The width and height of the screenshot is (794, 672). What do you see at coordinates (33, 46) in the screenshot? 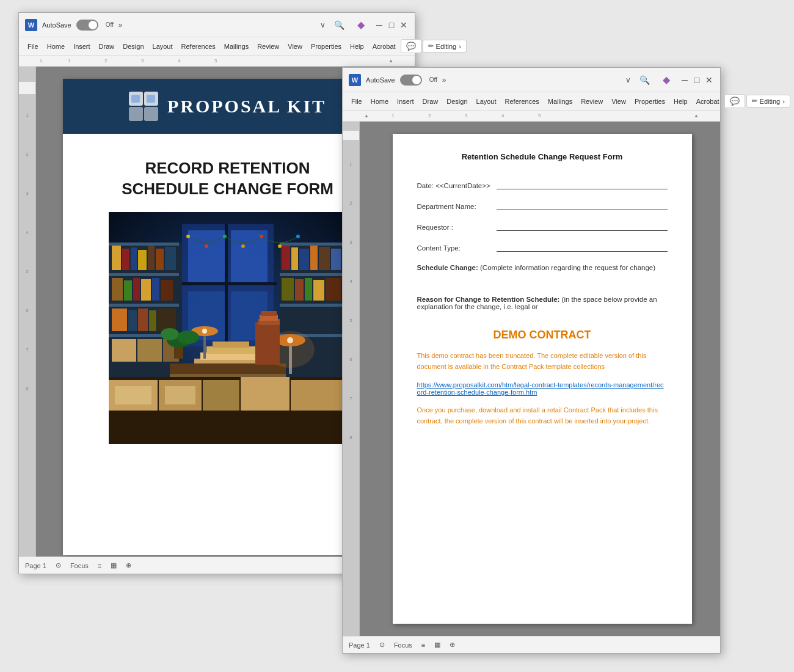
I see `menu-file-1: File` at bounding box center [33, 46].